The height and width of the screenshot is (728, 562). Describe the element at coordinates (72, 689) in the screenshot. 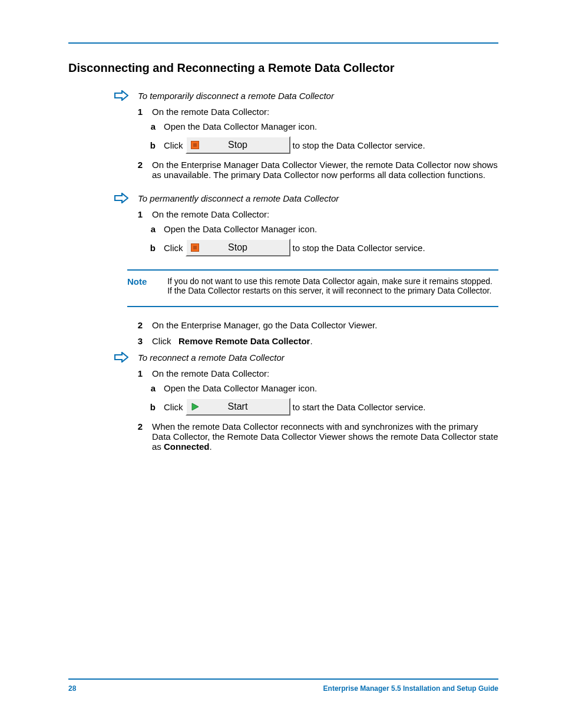

I see `page-number: 28` at that location.